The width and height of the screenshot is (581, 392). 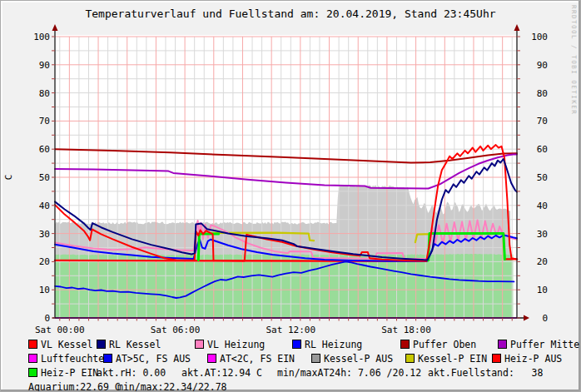 I want to click on y-tick-label: 90, so click(x=45, y=65).